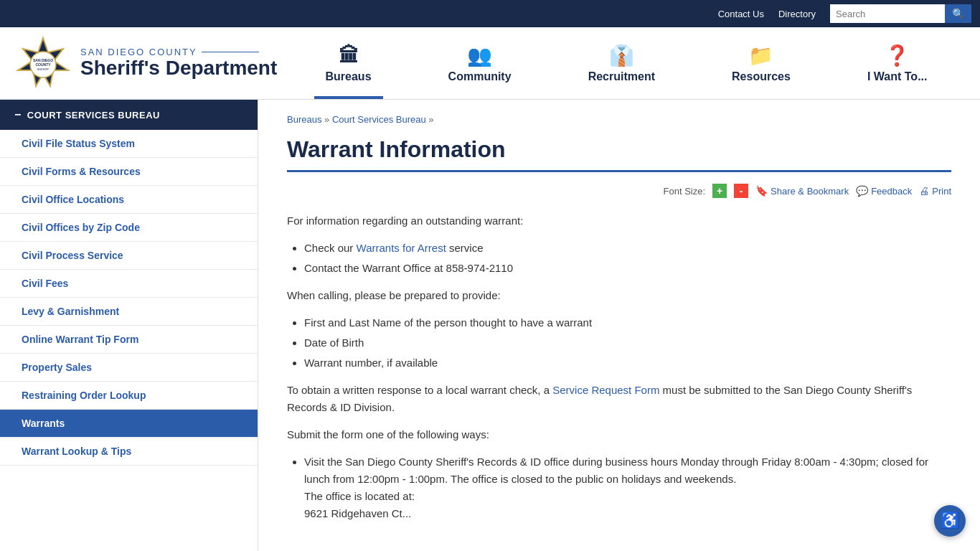  I want to click on sidebar-item-property-sales: Property Sales, so click(129, 367).